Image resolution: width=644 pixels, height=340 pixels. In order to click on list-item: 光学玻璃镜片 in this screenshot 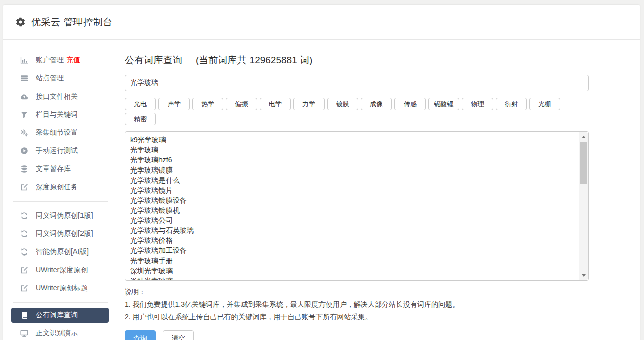, I will do `click(353, 190)`.